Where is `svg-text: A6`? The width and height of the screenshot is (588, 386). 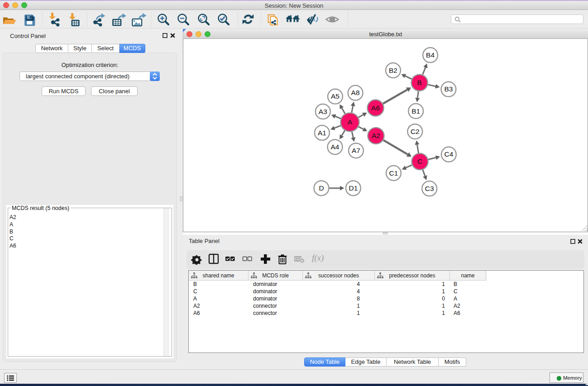 svg-text: A6 is located at coordinates (376, 108).